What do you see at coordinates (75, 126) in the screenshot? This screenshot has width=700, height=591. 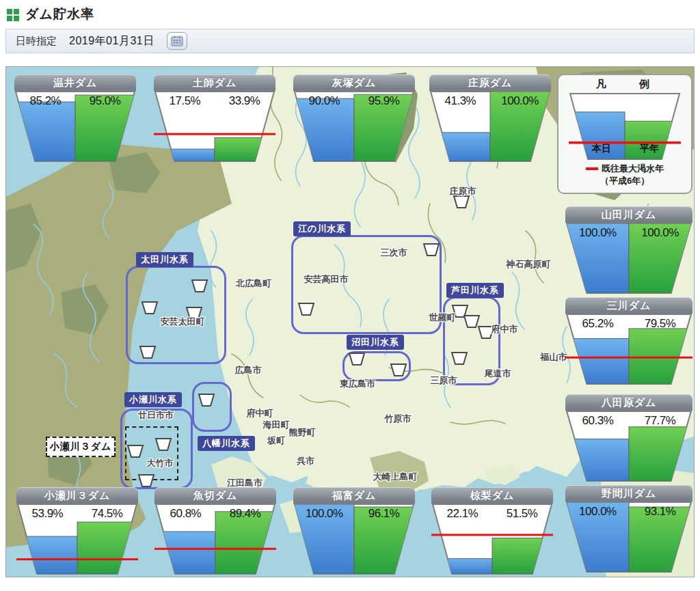 I see `dam-gauge: 85.2% 95.0%` at bounding box center [75, 126].